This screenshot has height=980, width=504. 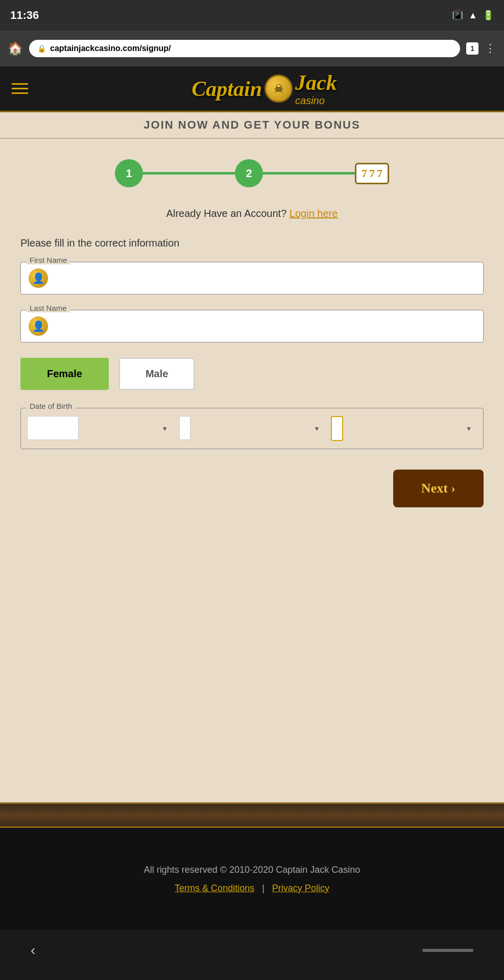 I want to click on terms-conditions-link: Terms & Conditions, so click(x=214, y=888).